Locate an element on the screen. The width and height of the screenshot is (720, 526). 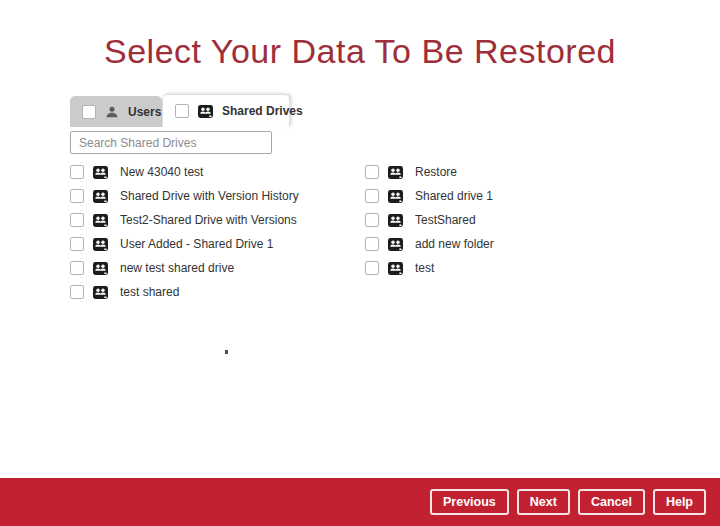
tab-shared-drives-label: Shared Drives is located at coordinates (262, 111).